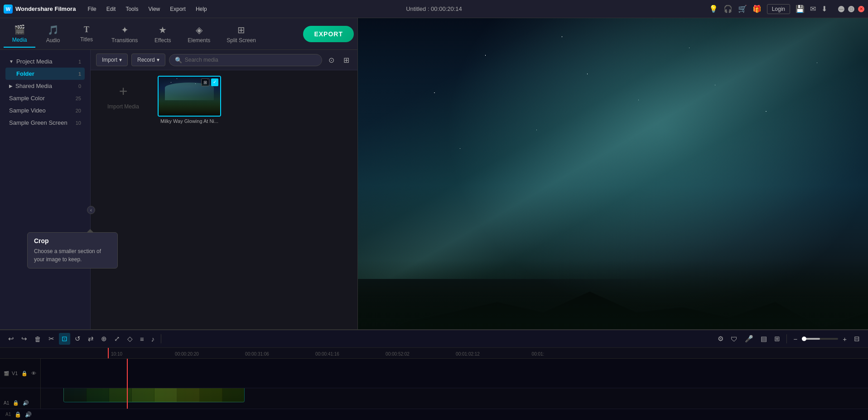 Image resolution: width=868 pixels, height=420 pixels. Describe the element at coordinates (778, 9) in the screenshot. I see `login-button: Login` at that location.